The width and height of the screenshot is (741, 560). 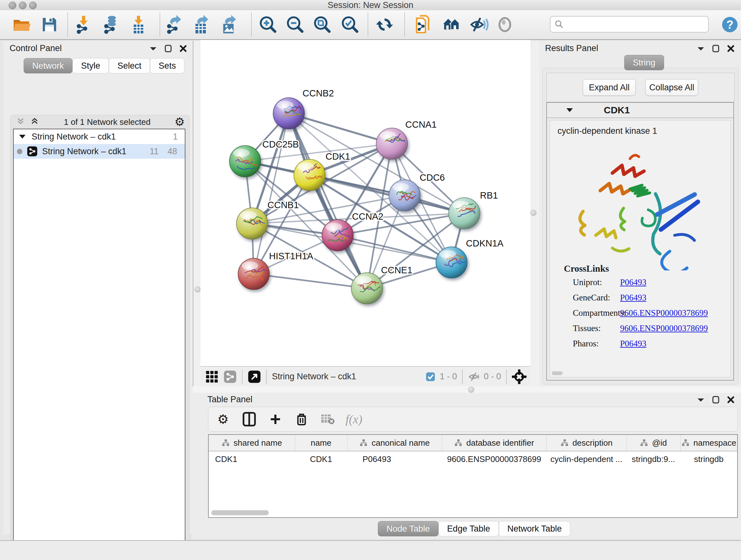 I want to click on cell-namespace: stringdb, so click(x=709, y=459).